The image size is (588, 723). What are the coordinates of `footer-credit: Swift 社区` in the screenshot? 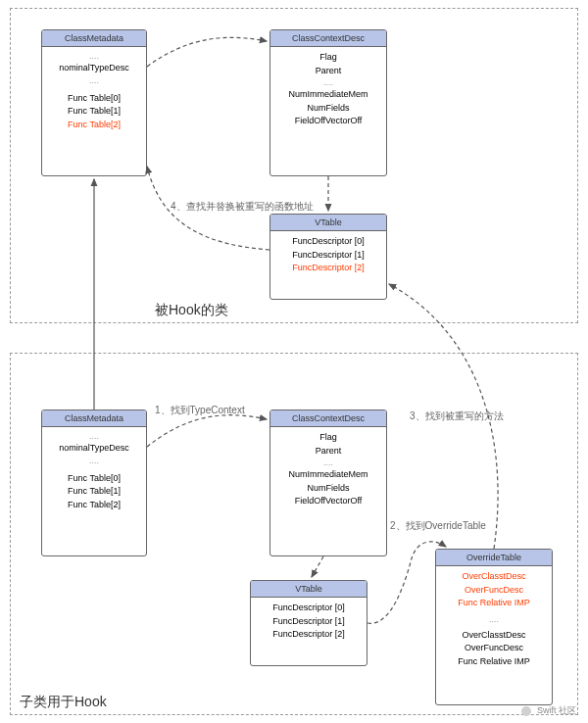 It's located at (549, 711).